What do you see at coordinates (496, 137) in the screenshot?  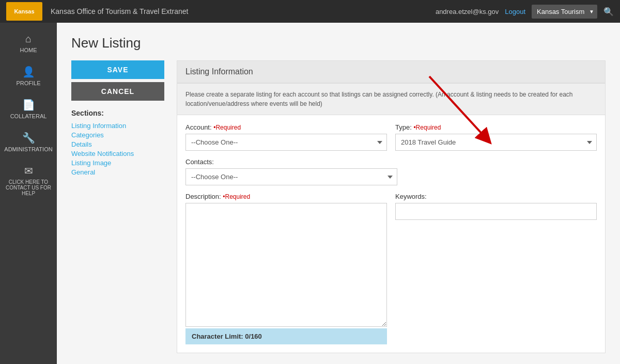 I see `type-group: Type: •Required 2018 Travel Guide` at bounding box center [496, 137].